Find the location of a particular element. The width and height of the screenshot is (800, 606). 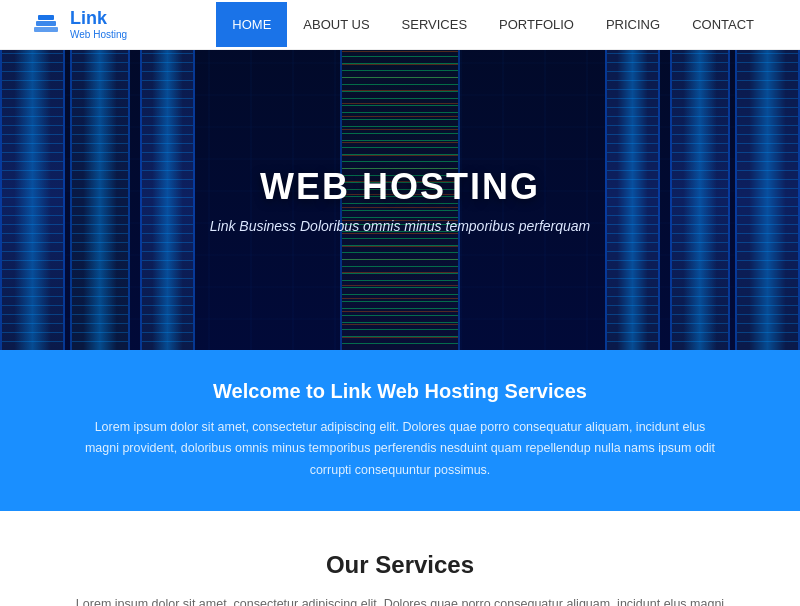

services-heading: Our Services is located at coordinates (400, 565).